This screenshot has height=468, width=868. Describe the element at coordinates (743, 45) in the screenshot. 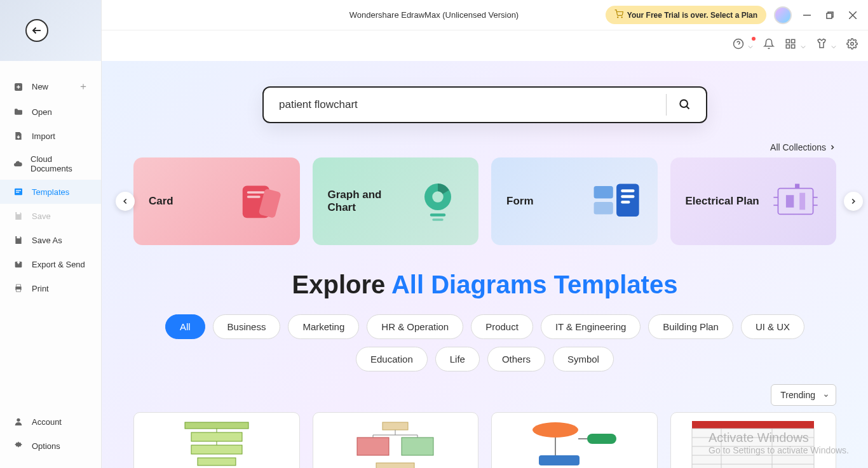

I see `help-icon` at that location.